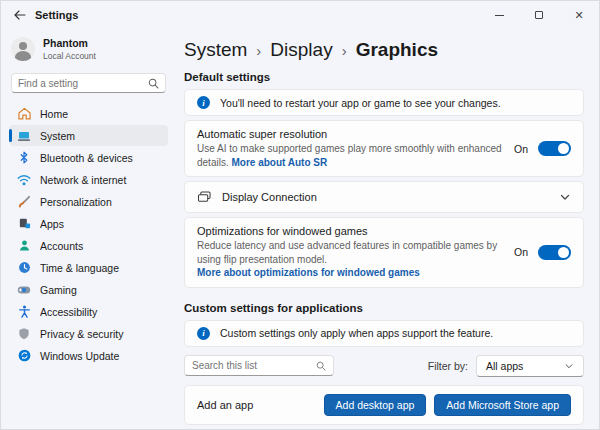 This screenshot has width=600, height=430. Describe the element at coordinates (579, 15) in the screenshot. I see `close-button: ✕` at that location.